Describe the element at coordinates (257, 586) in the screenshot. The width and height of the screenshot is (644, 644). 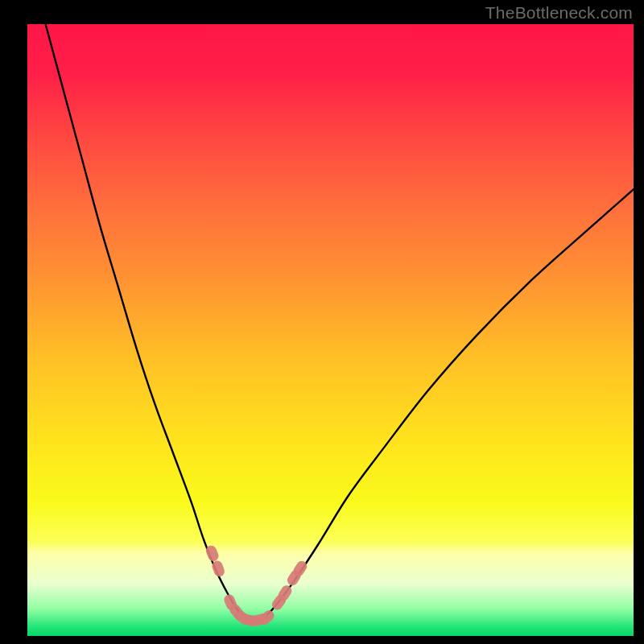
I see `marker-group` at that location.